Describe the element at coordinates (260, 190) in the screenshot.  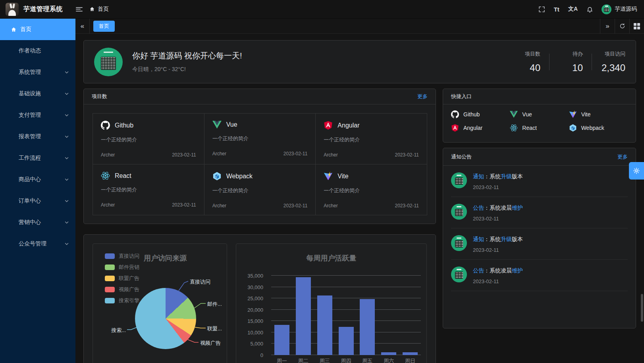
I see `project-card-webpack: Webpack 一个正经的简介 Archer 2023-02-11` at that location.